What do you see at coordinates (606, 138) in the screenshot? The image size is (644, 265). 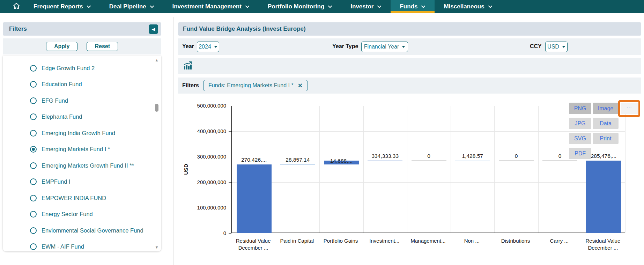 I see `export-print-button: Print` at bounding box center [606, 138].